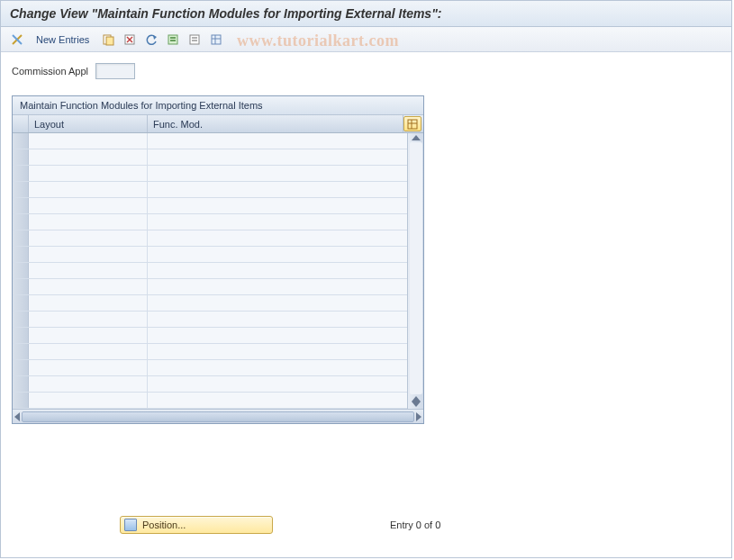 The image size is (734, 560). Describe the element at coordinates (419, 417) in the screenshot. I see `scroll-right-icon` at that location.